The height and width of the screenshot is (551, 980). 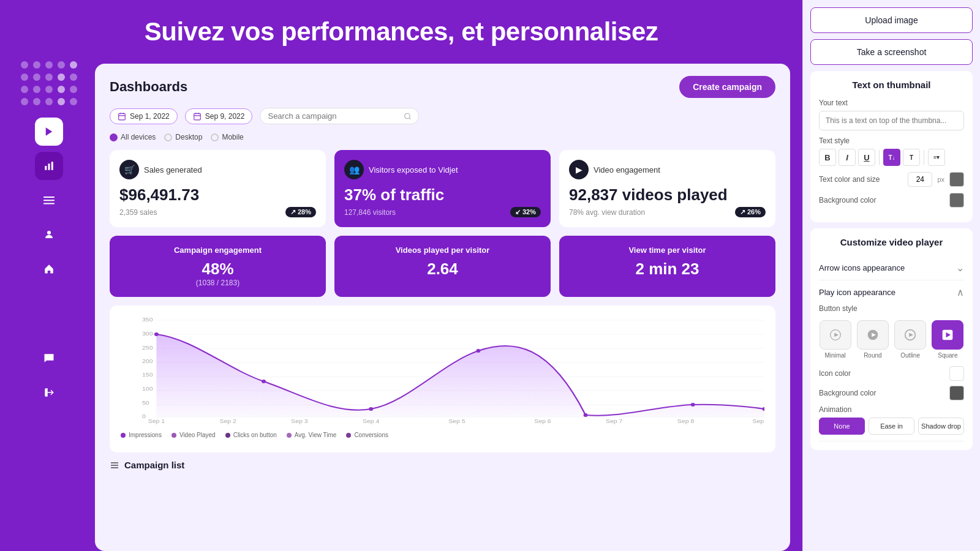 What do you see at coordinates (442, 116) in the screenshot?
I see `filters-bar: Sep 1, 2022 Sep 9, 2022` at bounding box center [442, 116].